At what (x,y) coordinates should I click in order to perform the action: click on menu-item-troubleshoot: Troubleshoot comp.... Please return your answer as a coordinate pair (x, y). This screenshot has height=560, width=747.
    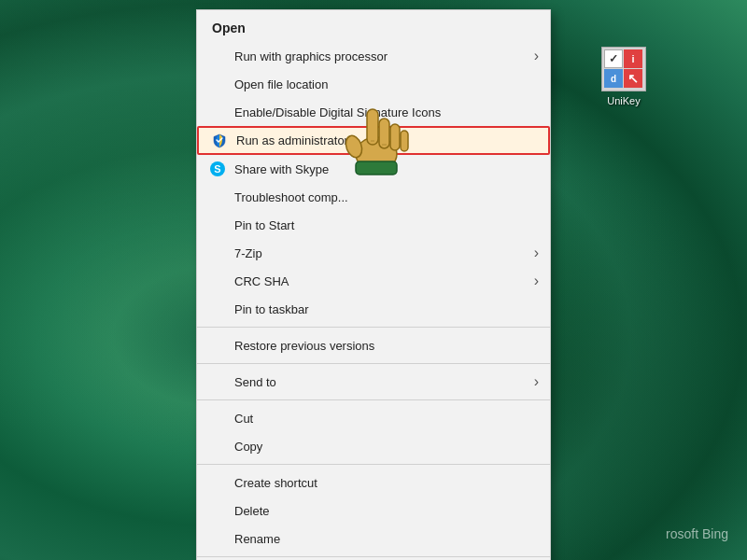
    Looking at the image, I should click on (374, 197).